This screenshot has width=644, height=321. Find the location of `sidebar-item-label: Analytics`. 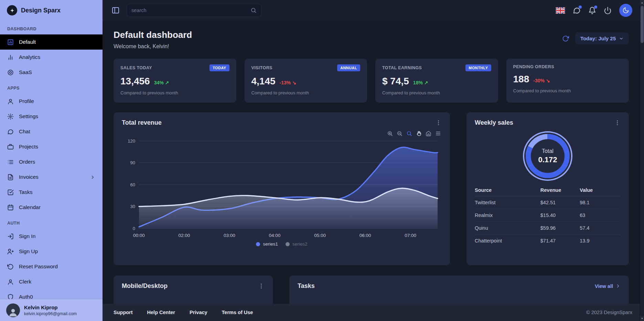

sidebar-item-label: Analytics is located at coordinates (30, 57).